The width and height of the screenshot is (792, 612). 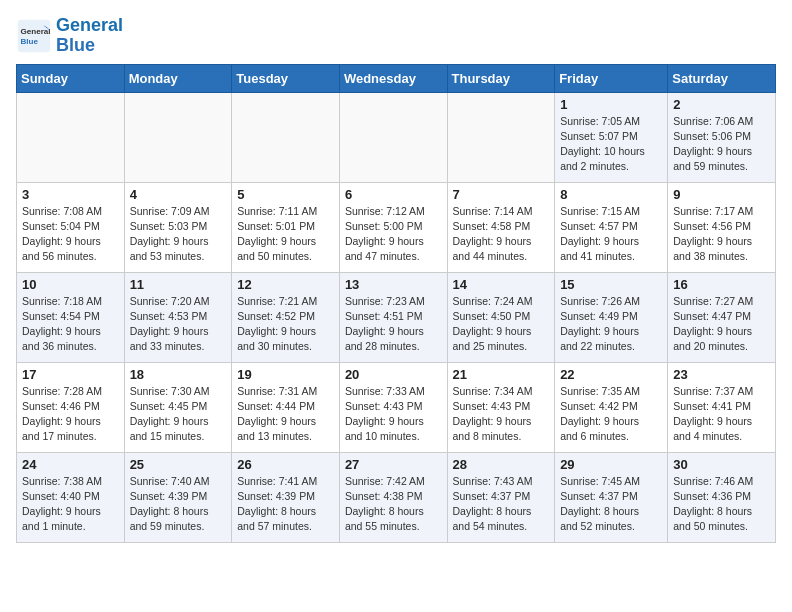 What do you see at coordinates (722, 78) in the screenshot?
I see `weekday-header-cell: Saturday` at bounding box center [722, 78].